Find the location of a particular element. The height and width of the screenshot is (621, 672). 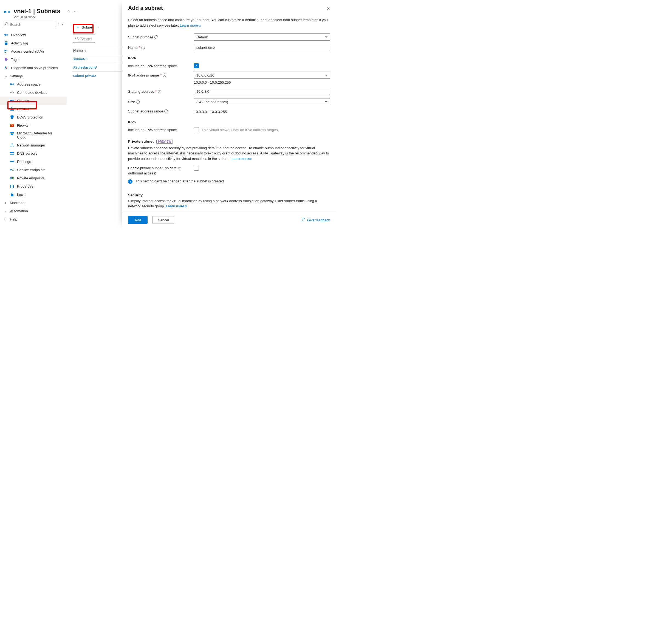

private-subnet-heading: Private subnet PREVIEW is located at coordinates (229, 142).